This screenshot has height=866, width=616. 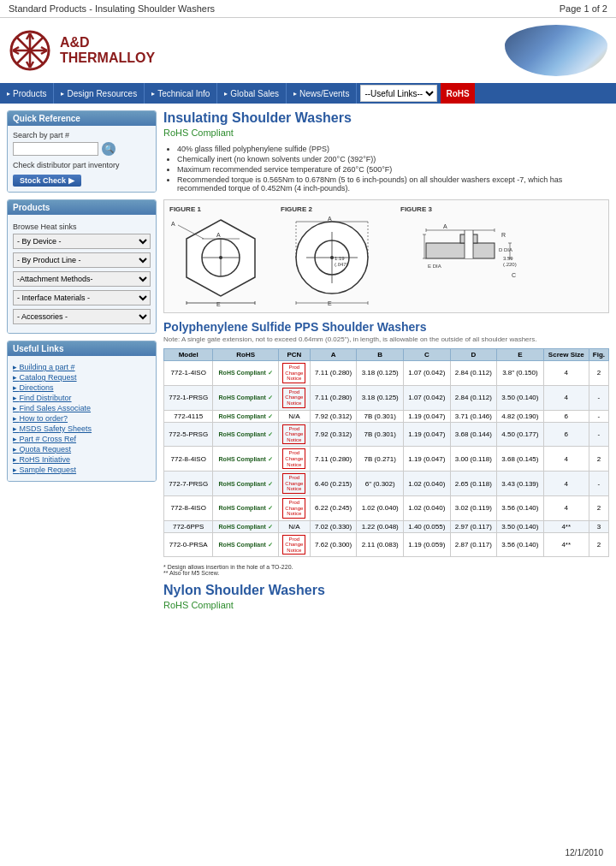 What do you see at coordinates (181, 93) in the screenshot?
I see `nav-technical-info: ▸Technical Info` at bounding box center [181, 93].